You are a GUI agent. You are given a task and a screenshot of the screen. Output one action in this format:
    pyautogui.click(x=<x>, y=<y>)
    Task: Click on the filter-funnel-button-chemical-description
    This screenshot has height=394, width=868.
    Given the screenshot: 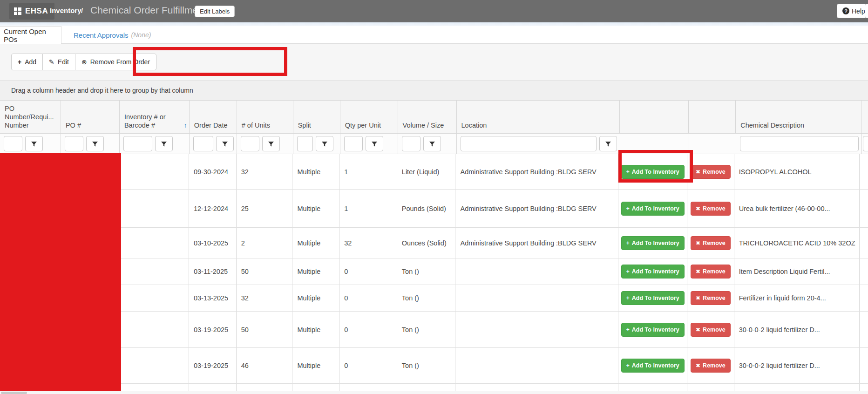 What is the action you would take?
    pyautogui.click(x=865, y=143)
    